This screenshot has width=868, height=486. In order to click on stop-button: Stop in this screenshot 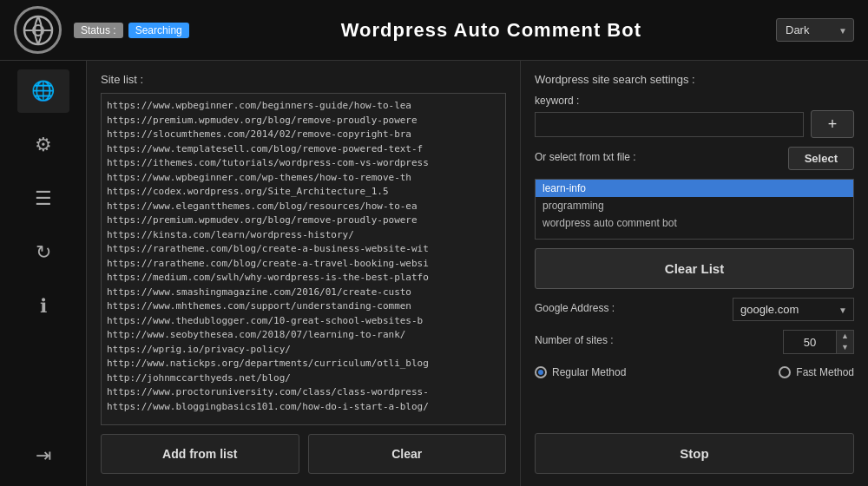, I will do `click(694, 453)`.